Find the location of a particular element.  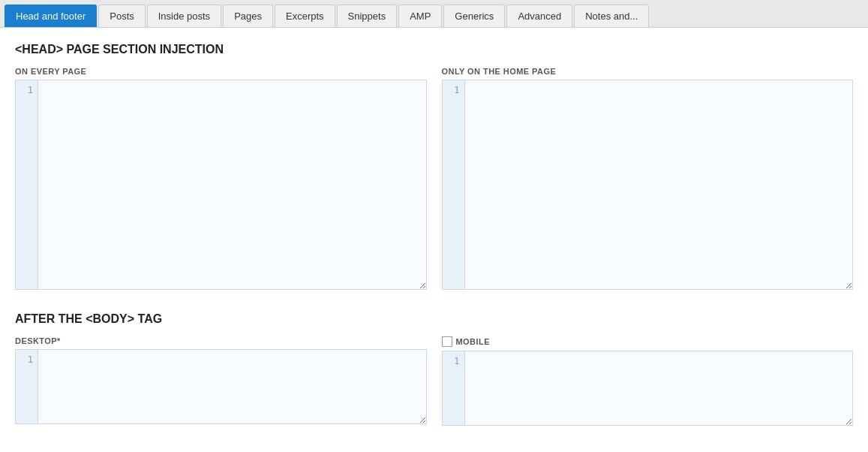

tab-generics: Generics is located at coordinates (474, 16).